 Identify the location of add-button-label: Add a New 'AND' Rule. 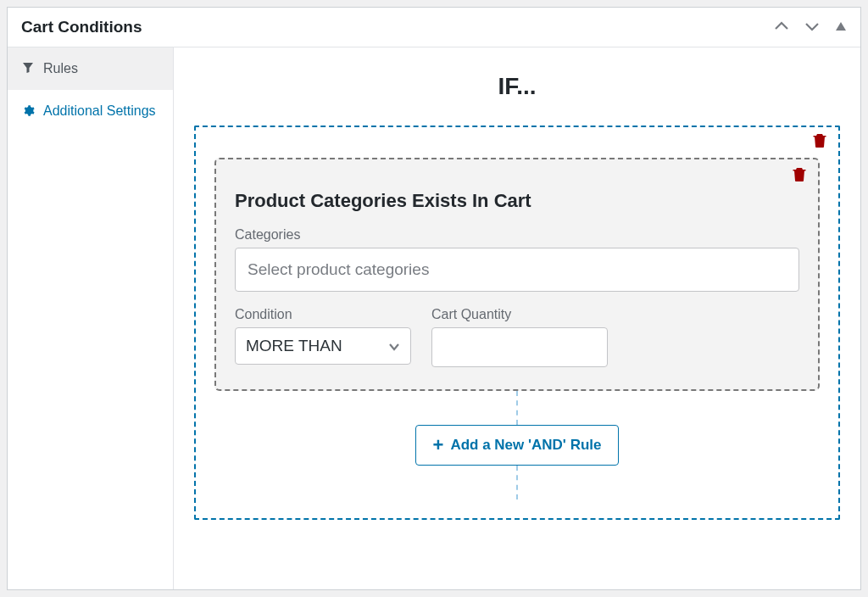
(526, 445).